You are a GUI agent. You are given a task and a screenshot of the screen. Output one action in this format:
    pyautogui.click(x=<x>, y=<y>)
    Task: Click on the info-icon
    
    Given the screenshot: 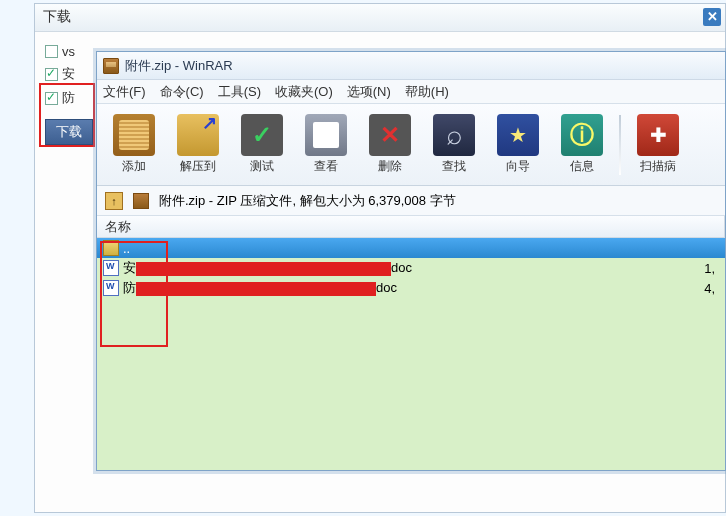 What is the action you would take?
    pyautogui.click(x=582, y=135)
    